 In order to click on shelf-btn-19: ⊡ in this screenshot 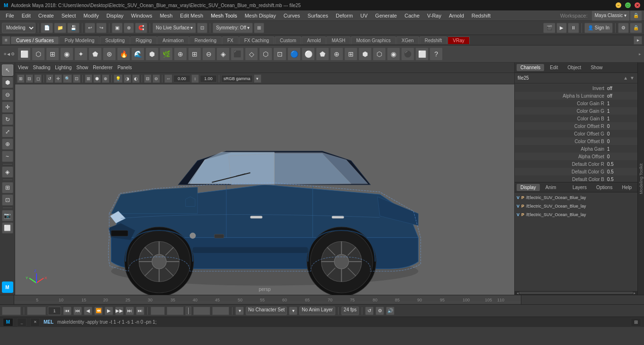, I will do `click(280, 54)`.